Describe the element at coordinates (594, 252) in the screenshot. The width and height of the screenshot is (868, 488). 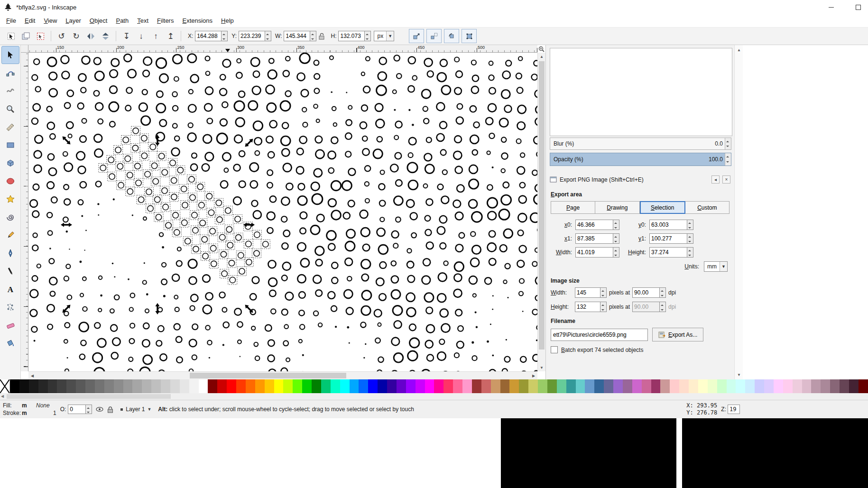
I see `width-input` at that location.